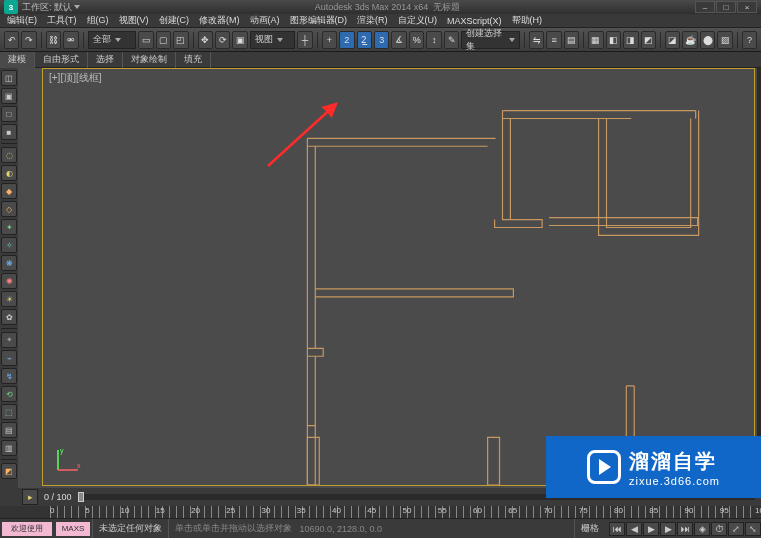  What do you see at coordinates (9, 412) in the screenshot?
I see `tool-icon-18: ⬚` at bounding box center [9, 412].